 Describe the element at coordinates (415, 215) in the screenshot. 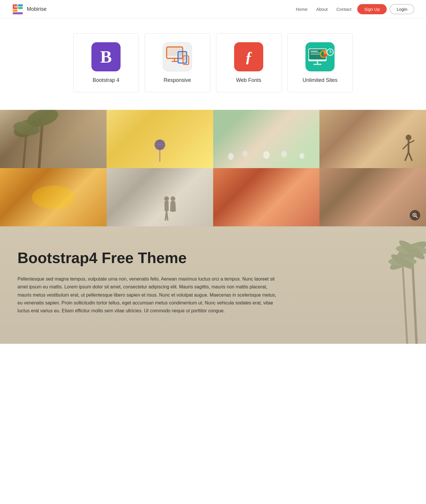

I see `zoom-button` at that location.